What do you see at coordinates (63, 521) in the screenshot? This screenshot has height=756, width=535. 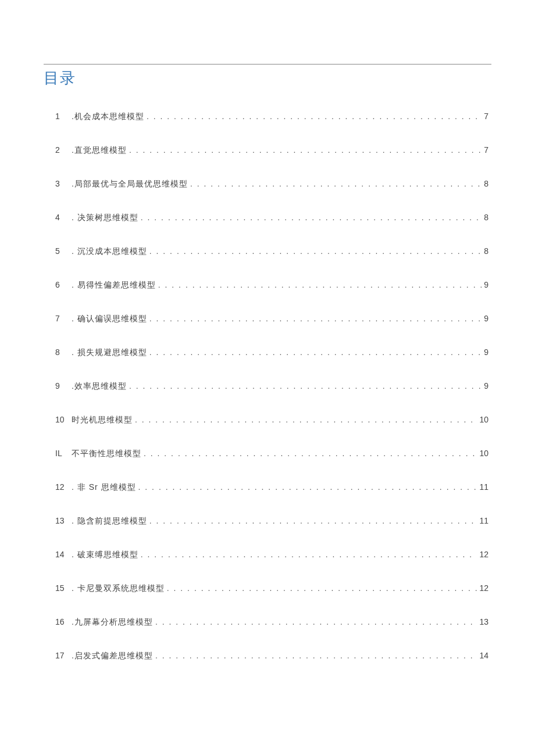 I see `toc-entry-number: 13` at bounding box center [63, 521].